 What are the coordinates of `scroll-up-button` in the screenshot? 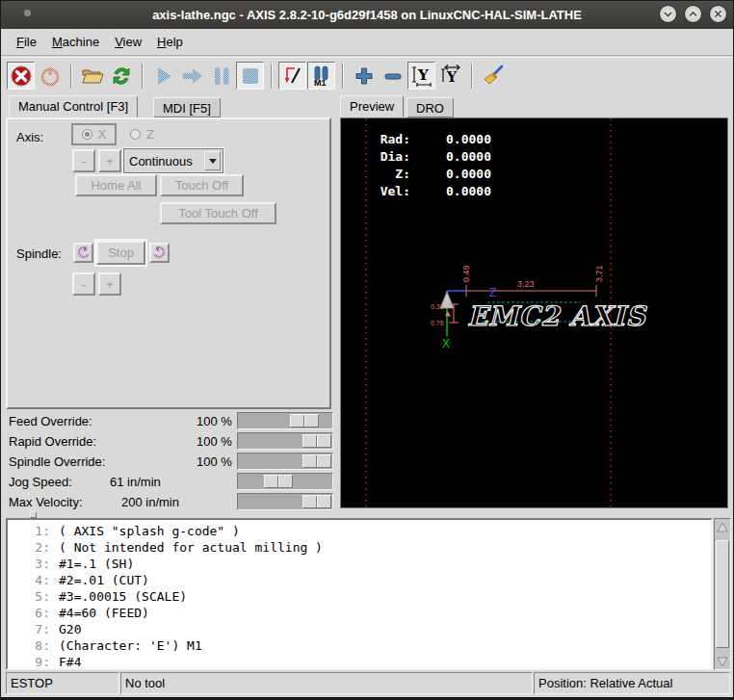 It's located at (722, 528).